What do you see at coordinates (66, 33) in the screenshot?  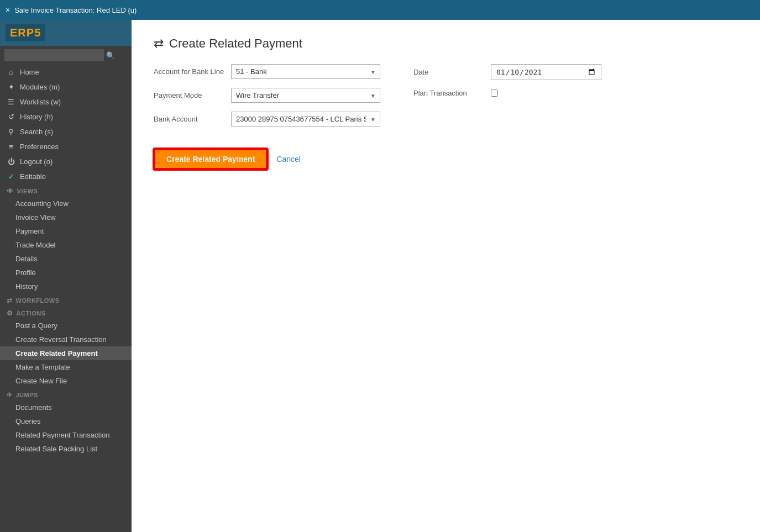 I see `logo-area: ERP5` at bounding box center [66, 33].